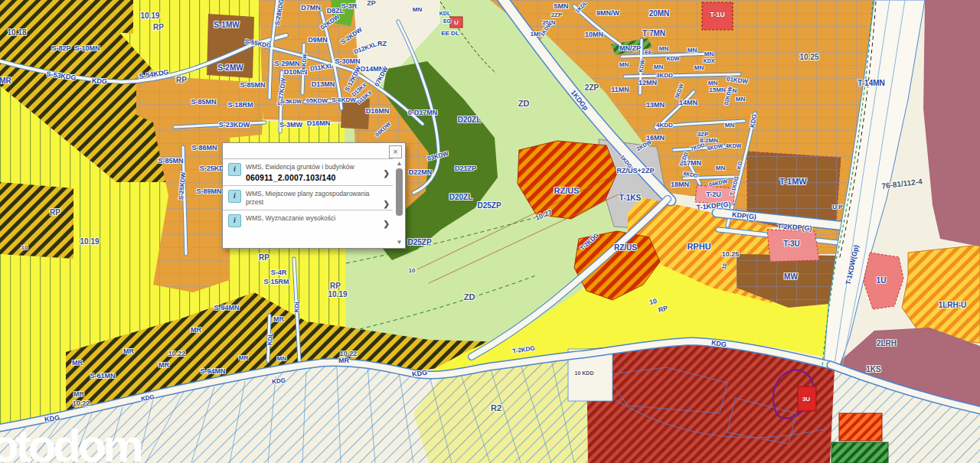 This screenshot has height=463, width=980. I want to click on popup-scrollbar: ▲ ▼, so click(400, 203).